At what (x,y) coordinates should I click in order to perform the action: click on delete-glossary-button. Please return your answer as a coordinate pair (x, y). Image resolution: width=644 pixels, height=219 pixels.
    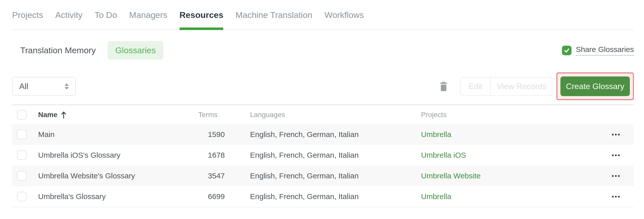
    Looking at the image, I should click on (443, 86).